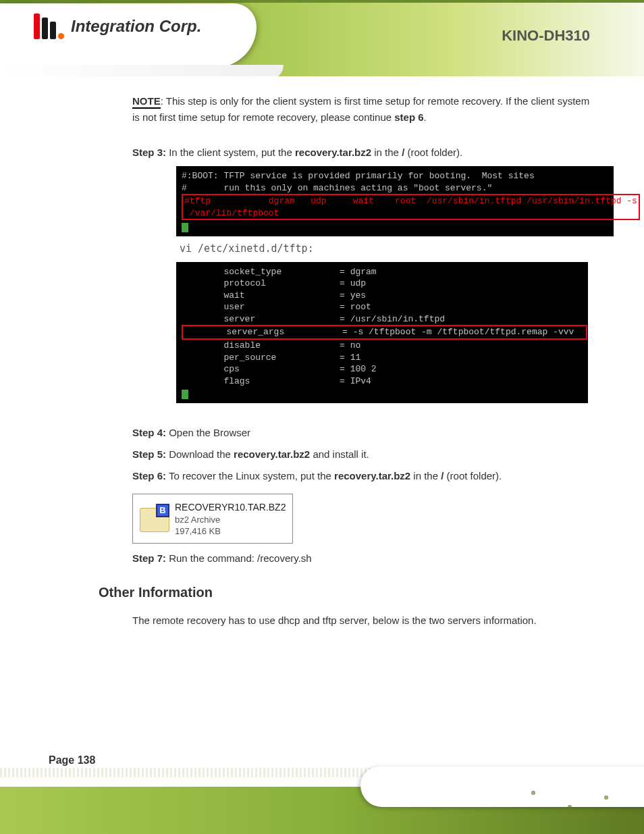  Describe the element at coordinates (382, 332) in the screenshot. I see `terminal-xinetd-tftp: socket_type = dgram protocol = udp wait …` at that location.